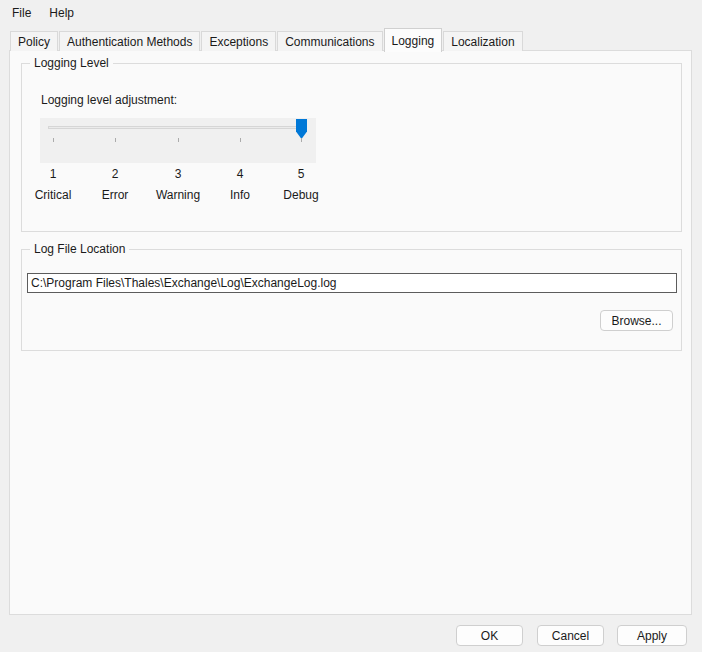 This screenshot has width=702, height=652. Describe the element at coordinates (350, 192) in the screenshot. I see `level-labels-row: 1 Critical 2 Error 3 Warning 4 Info 5 De…` at that location.